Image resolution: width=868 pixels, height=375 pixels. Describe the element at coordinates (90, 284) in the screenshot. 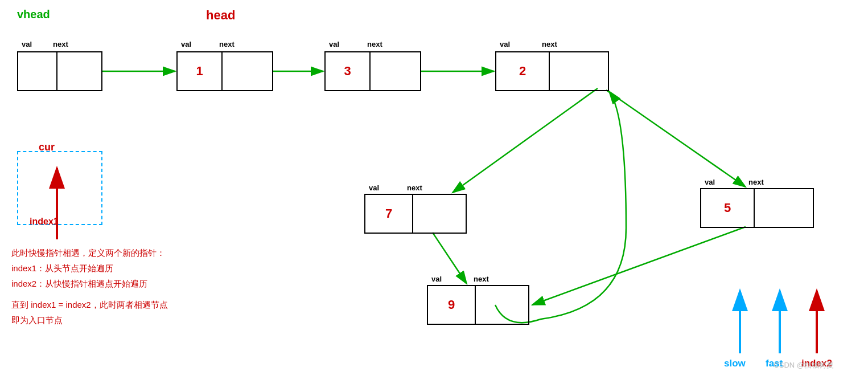

I see `text-line-3: index2：从快慢指针相遇点开始遍历` at that location.